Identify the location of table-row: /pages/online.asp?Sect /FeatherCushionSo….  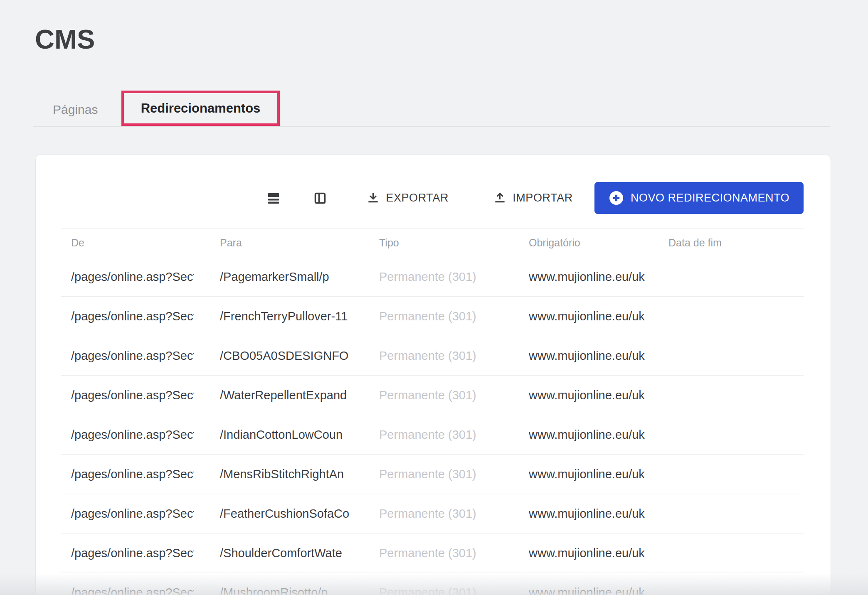
(432, 514).